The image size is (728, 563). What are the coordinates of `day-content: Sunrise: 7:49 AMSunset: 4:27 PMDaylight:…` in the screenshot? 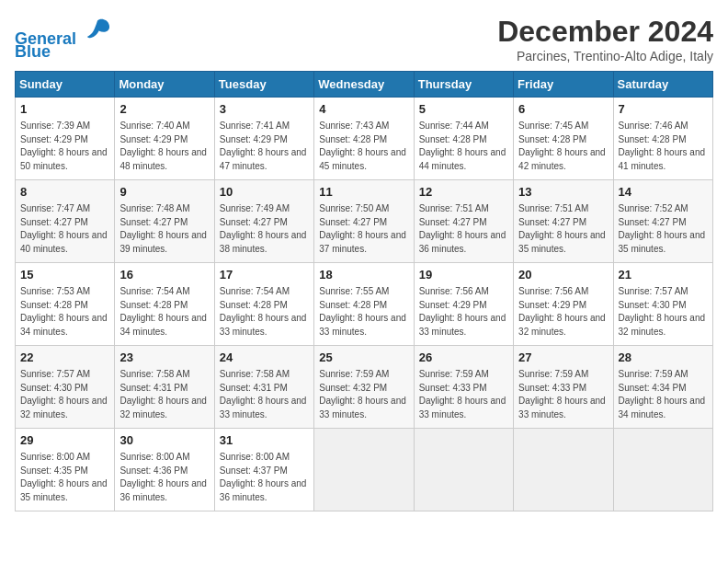 It's located at (265, 229).